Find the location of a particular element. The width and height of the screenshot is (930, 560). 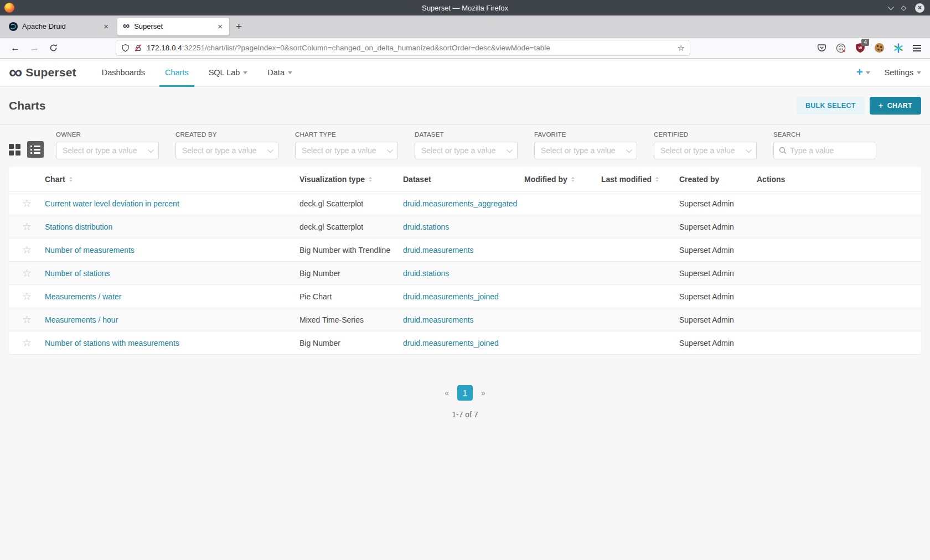

filter-label: DATASET is located at coordinates (466, 134).